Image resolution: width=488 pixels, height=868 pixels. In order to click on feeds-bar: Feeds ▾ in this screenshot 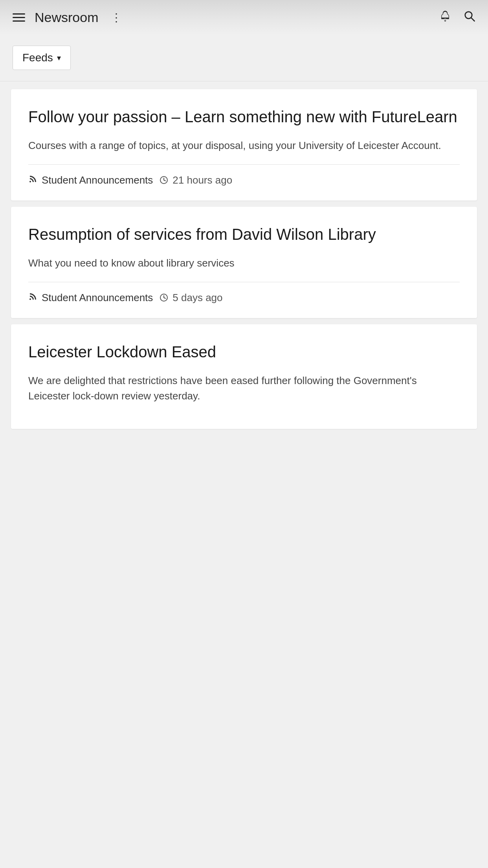, I will do `click(244, 58)`.